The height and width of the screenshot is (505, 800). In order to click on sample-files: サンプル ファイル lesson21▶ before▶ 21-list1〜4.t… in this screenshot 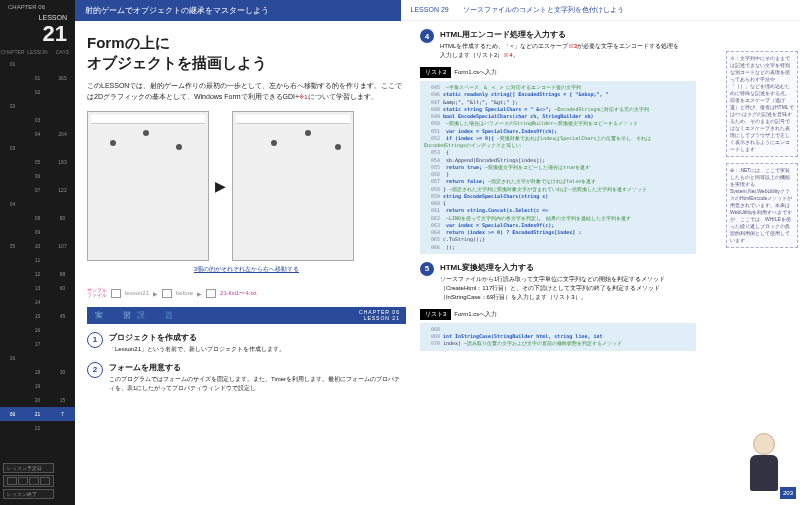, I will do `click(246, 294)`.